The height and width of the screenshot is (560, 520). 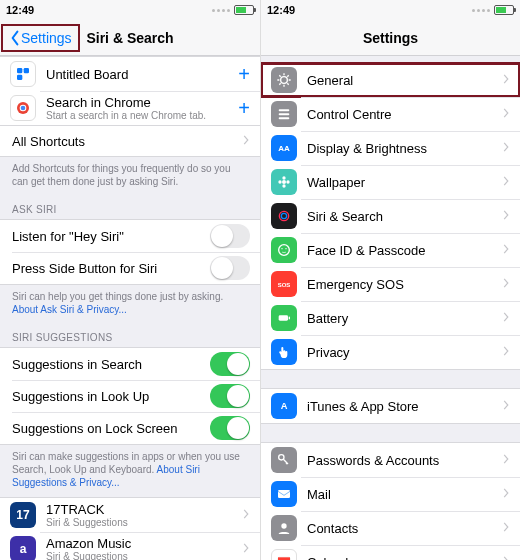 I want to click on svg-text: A, so click(x=284, y=406).